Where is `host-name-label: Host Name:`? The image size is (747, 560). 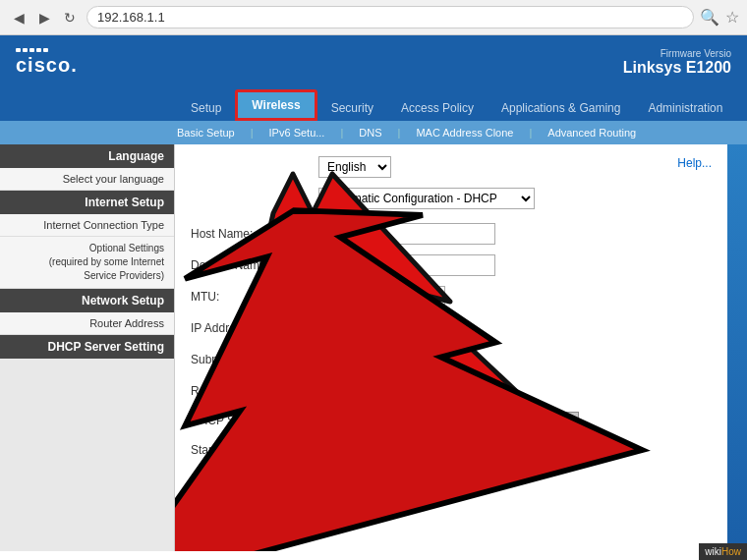
host-name-label: Host Name: is located at coordinates (255, 234).